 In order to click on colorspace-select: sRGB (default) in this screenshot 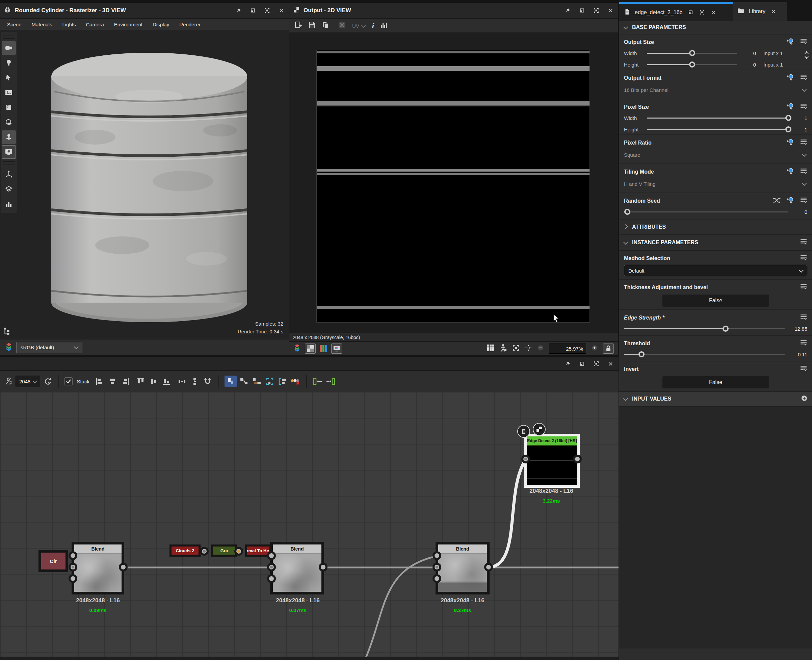, I will do `click(49, 347)`.